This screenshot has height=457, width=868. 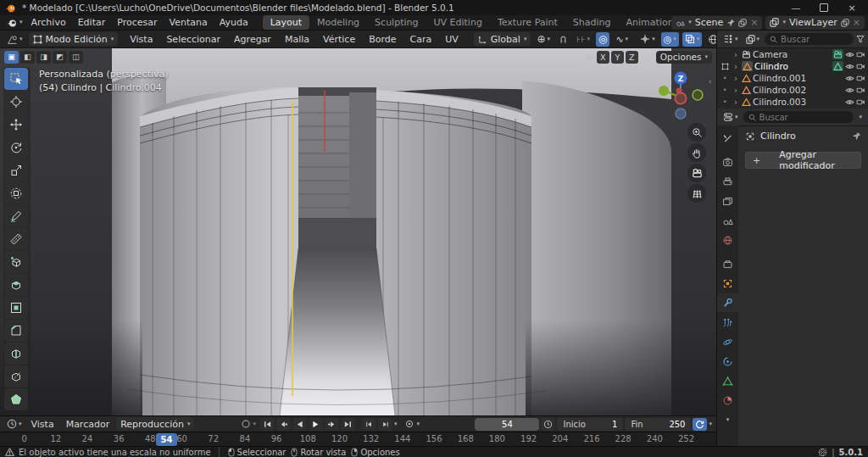 I want to click on select-mode-invert-button: ◩, so click(x=59, y=58).